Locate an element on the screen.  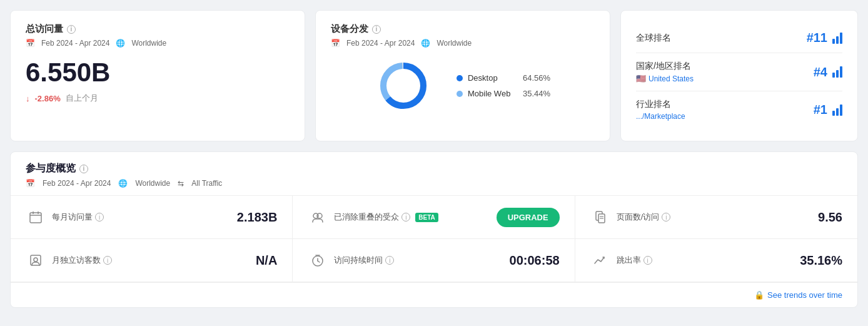
global-bar-icon is located at coordinates (837, 38).